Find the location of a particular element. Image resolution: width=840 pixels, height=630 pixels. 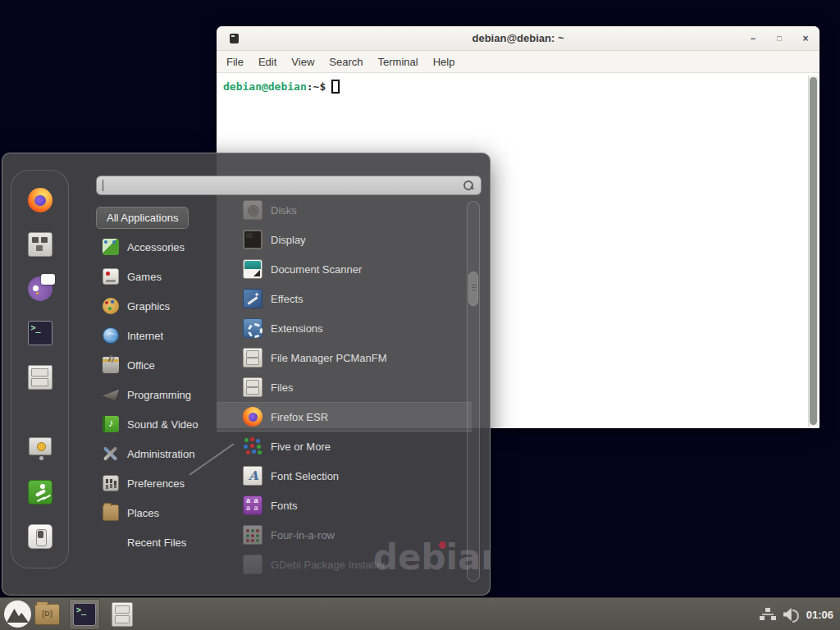

terminal-title: debian@debian: ~ is located at coordinates (518, 38).